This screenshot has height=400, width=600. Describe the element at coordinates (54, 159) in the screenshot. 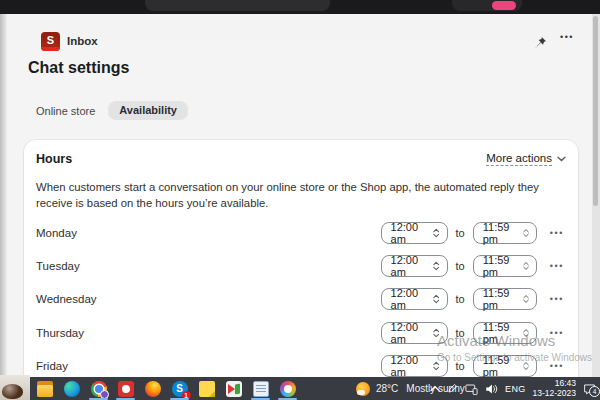

I see `card-title: Hours` at that location.